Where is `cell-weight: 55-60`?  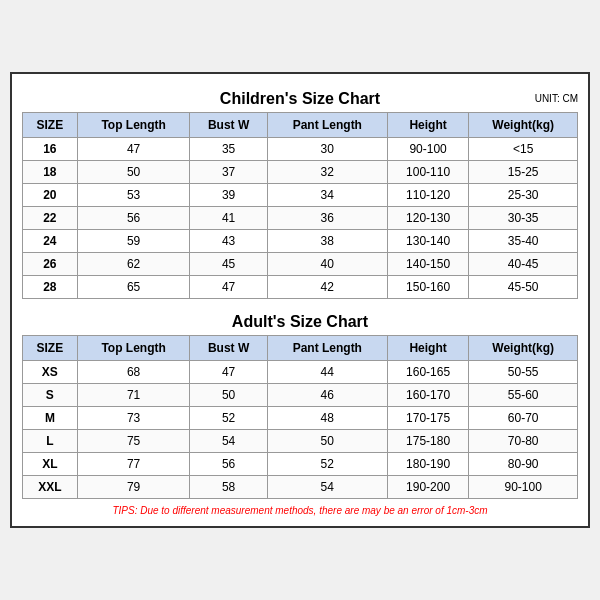
cell-weight: 55-60 is located at coordinates (524, 396).